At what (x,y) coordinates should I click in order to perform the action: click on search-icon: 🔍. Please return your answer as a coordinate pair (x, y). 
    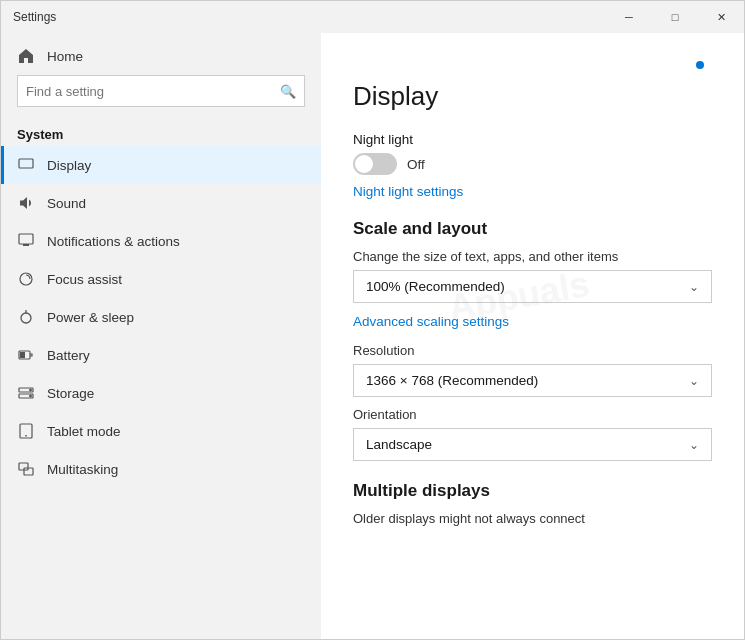
    Looking at the image, I should click on (292, 92).